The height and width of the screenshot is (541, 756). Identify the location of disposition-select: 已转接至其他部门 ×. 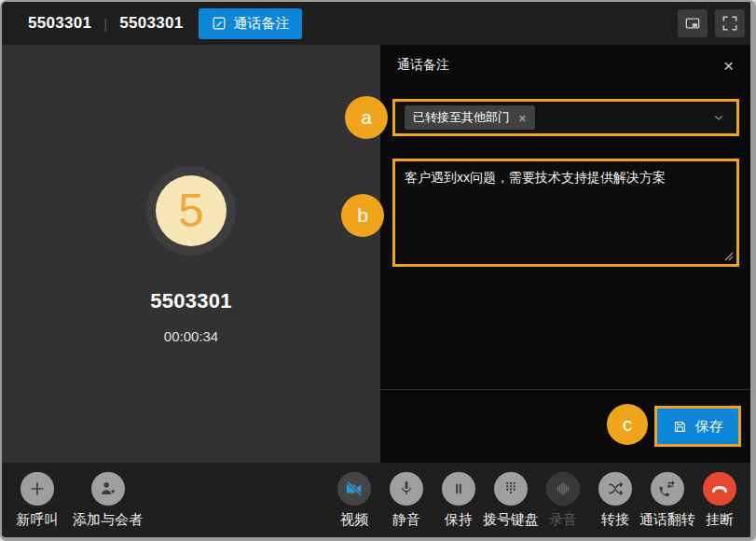
(566, 118).